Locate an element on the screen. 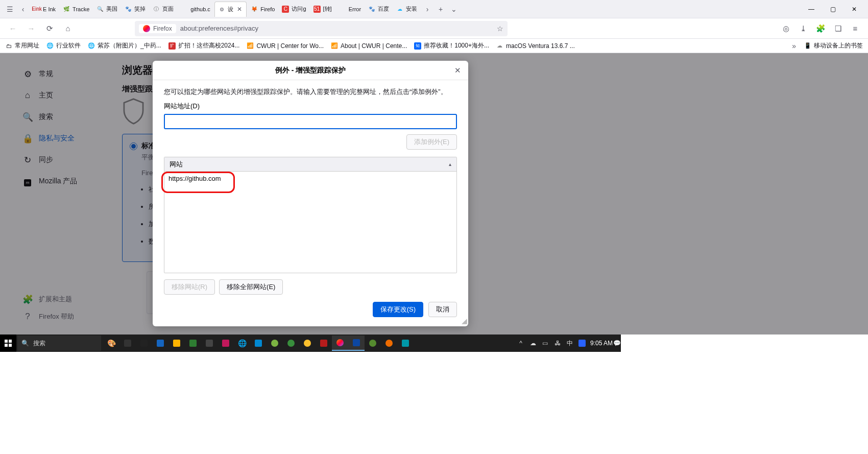 The height and width of the screenshot is (454, 868). sites-table-header: 网站 ▴ is located at coordinates (310, 164).